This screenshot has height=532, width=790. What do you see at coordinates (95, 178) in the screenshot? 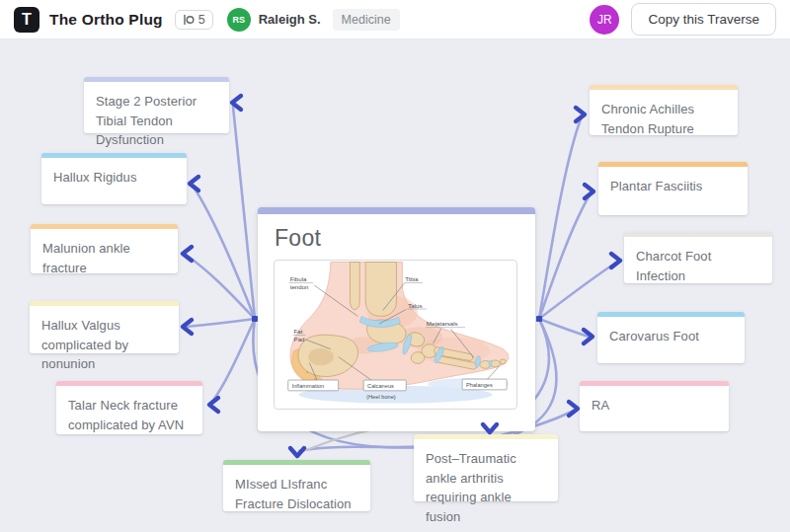
I see `node-label: Hallux Rigidus` at bounding box center [95, 178].